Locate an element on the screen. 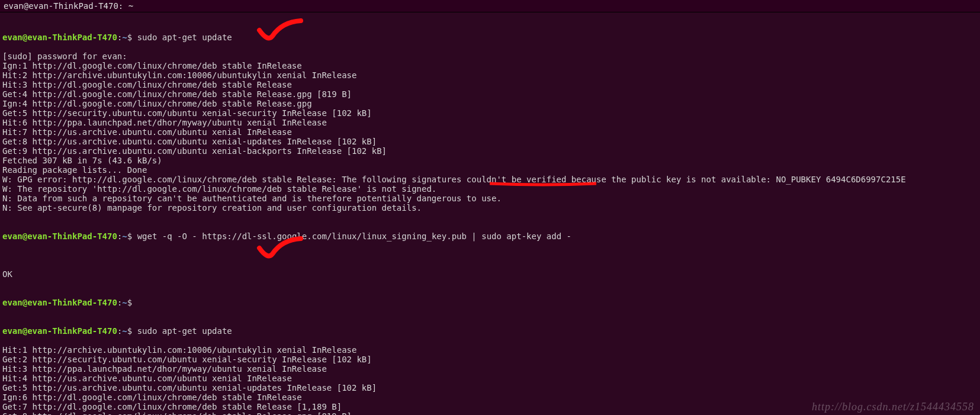  output-ok: OK is located at coordinates (490, 274).